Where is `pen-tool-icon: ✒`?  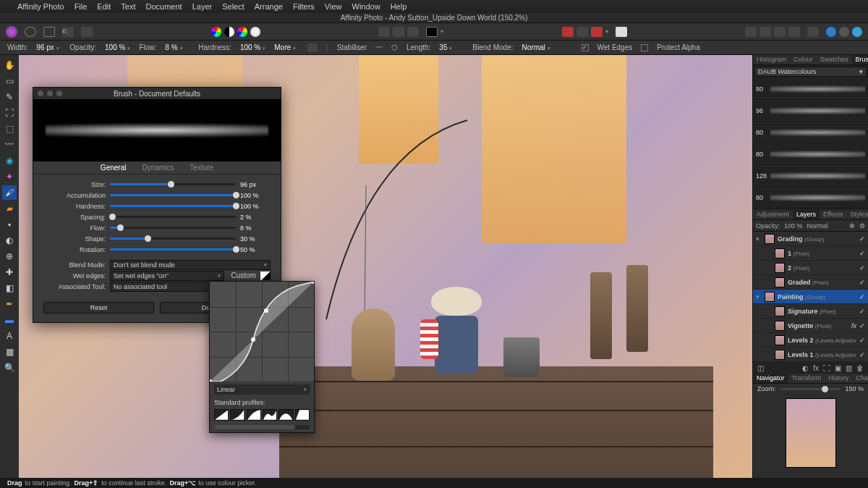
pen-tool-icon: ✒ is located at coordinates (9, 304).